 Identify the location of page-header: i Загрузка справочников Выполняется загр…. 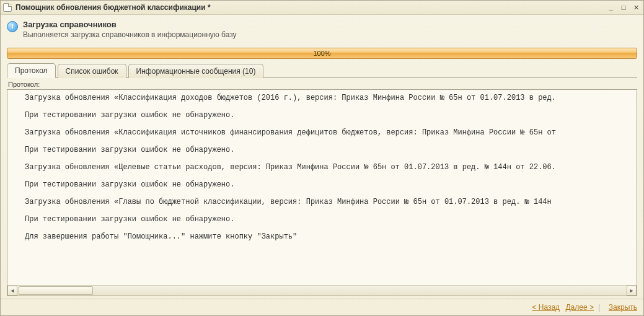
(322, 30).